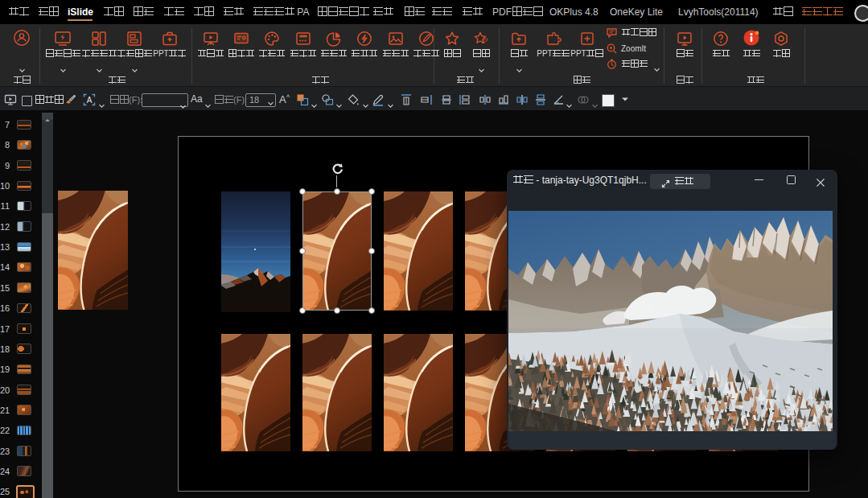  Describe the element at coordinates (90, 100) in the screenshot. I see `svg-text: A` at that location.